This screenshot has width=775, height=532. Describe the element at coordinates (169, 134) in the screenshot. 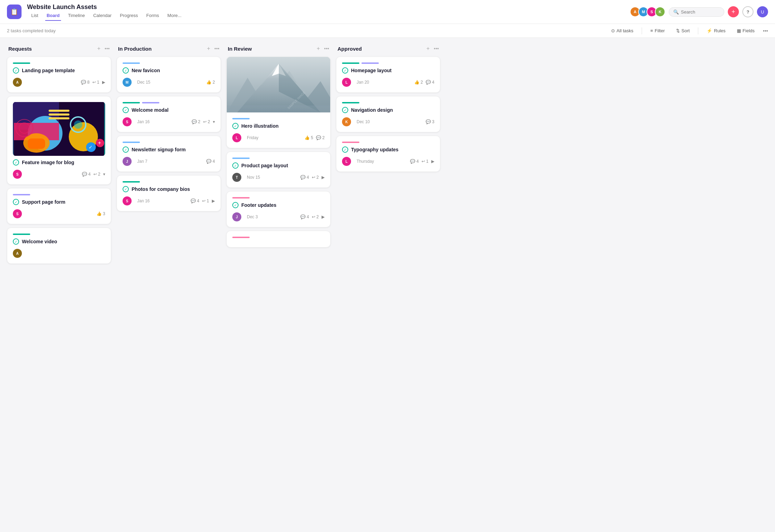

I see `cards-production: ✓ New favicon M Dec 15 👍 2` at that location.